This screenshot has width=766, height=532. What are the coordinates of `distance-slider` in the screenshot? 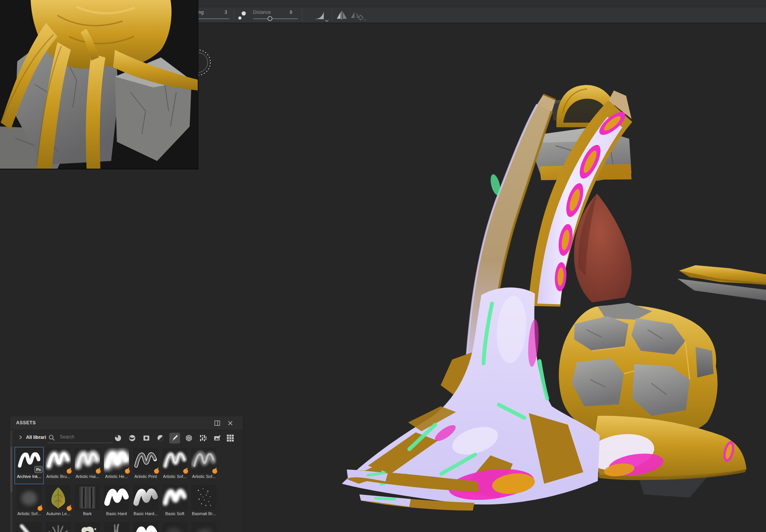 It's located at (276, 19).